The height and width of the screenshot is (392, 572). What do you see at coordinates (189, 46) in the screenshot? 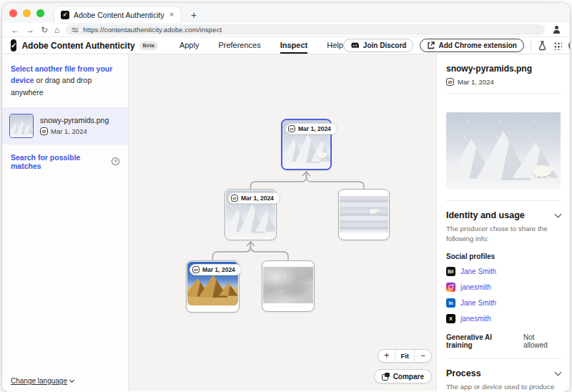
I see `nav-item-apply: Apply` at bounding box center [189, 46].